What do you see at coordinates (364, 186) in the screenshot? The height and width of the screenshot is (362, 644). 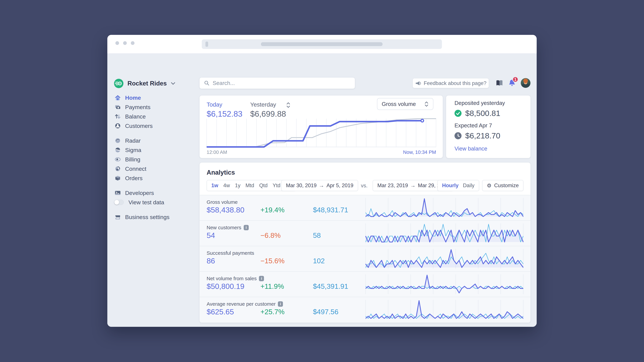 I see `vs-label: vs.` at bounding box center [364, 186].